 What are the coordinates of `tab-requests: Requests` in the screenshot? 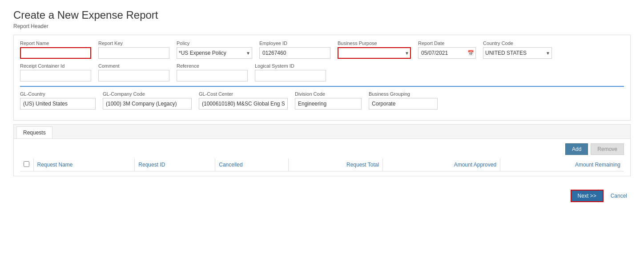 It's located at (35, 133).